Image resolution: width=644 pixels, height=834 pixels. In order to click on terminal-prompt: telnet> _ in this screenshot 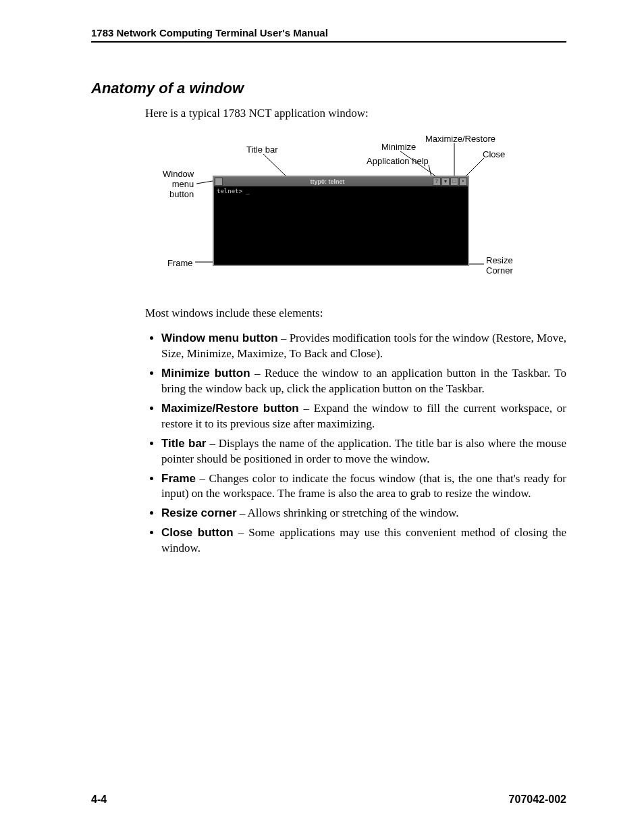, I will do `click(341, 191)`.